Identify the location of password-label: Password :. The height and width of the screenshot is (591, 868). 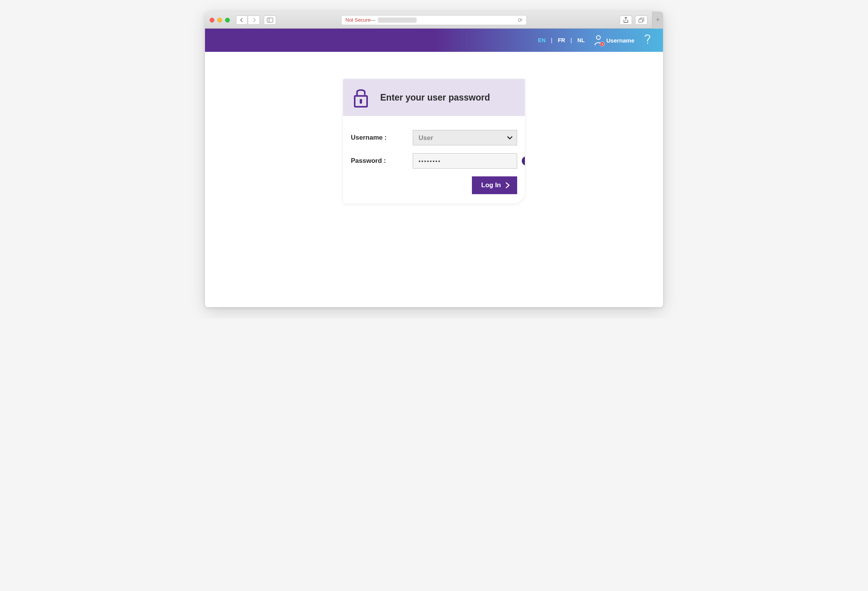
(382, 161).